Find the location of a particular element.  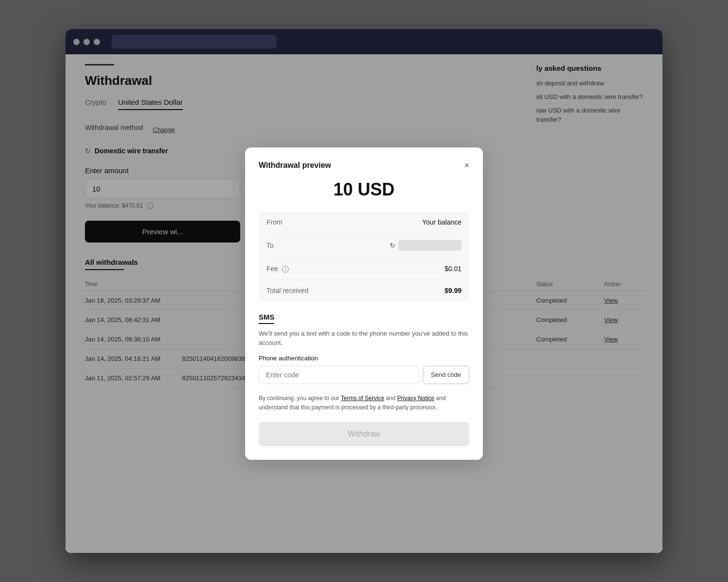

detail-row-to: To ↻ is located at coordinates (364, 245).